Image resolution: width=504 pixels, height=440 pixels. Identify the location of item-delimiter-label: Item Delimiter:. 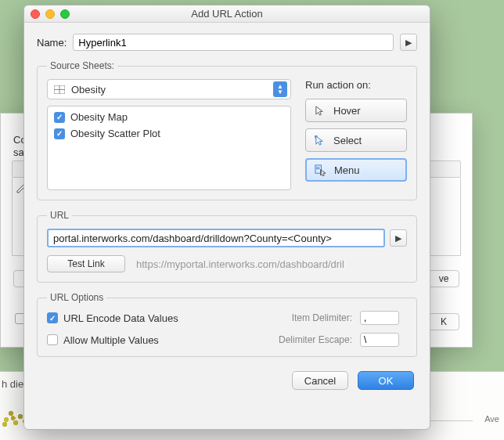
(315, 318).